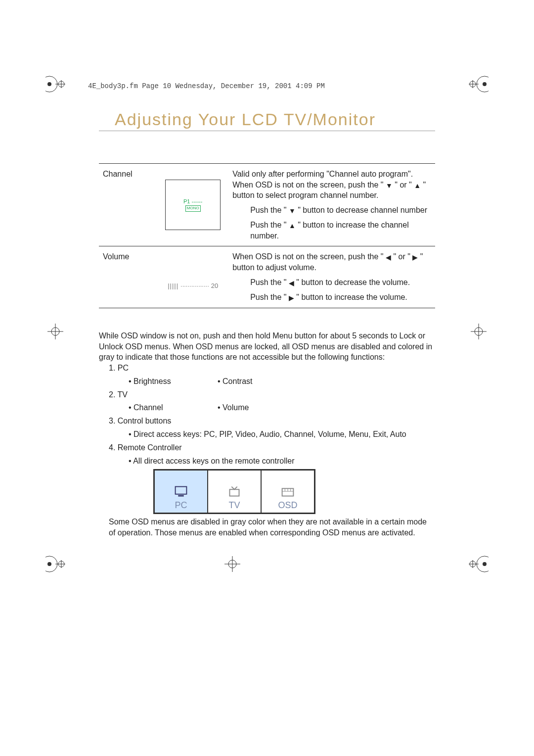  What do you see at coordinates (128, 205) in the screenshot?
I see `row-label-channel: Channel` at bounding box center [128, 205].